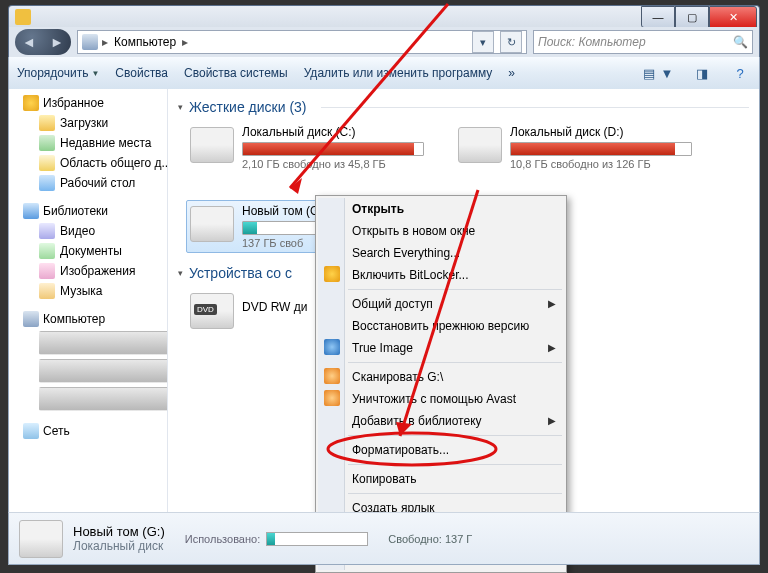  I want to click on ctx-bitlocker: Включить BitLocker..., so click(441, 275).